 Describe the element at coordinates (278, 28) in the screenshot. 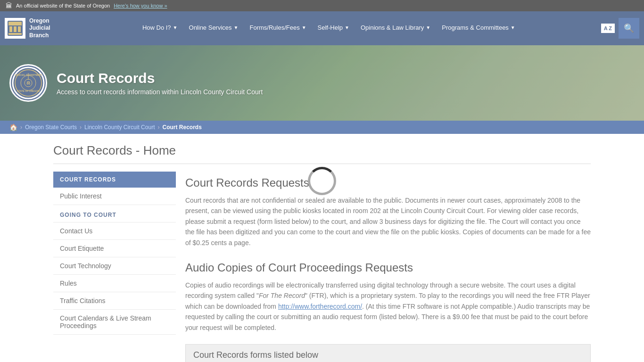

I see `nav-forms-rules-fees: Forms/Rules/Fees ▼` at that location.